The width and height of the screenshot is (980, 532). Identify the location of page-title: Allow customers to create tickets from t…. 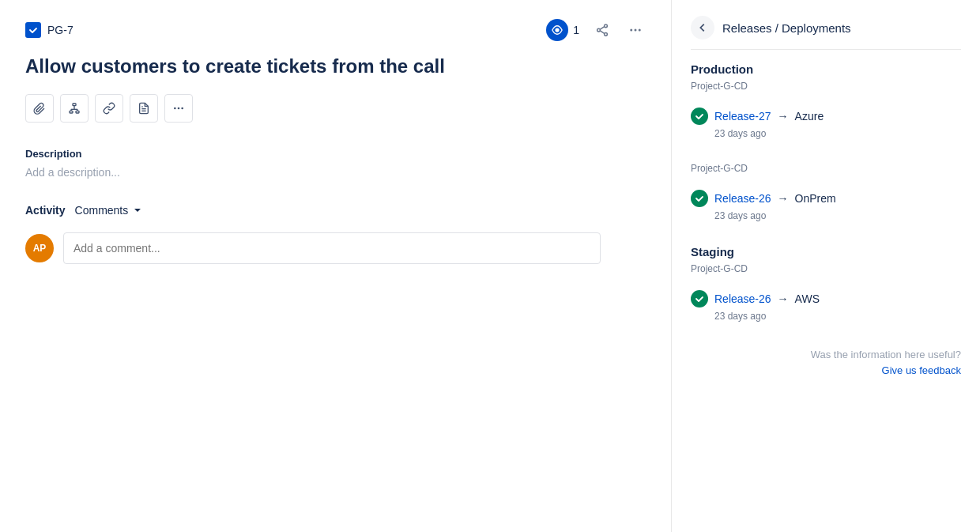
(335, 66).